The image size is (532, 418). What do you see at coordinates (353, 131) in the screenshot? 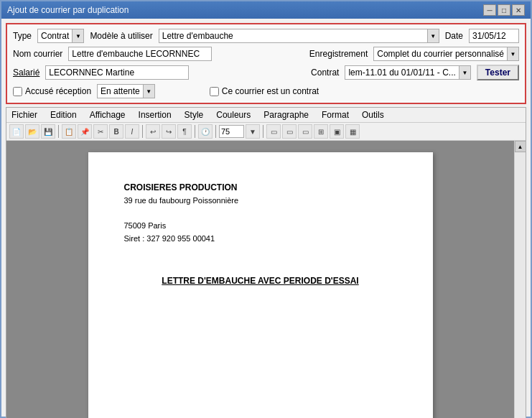
I see `toolbar-frame6: ▦` at bounding box center [353, 131].